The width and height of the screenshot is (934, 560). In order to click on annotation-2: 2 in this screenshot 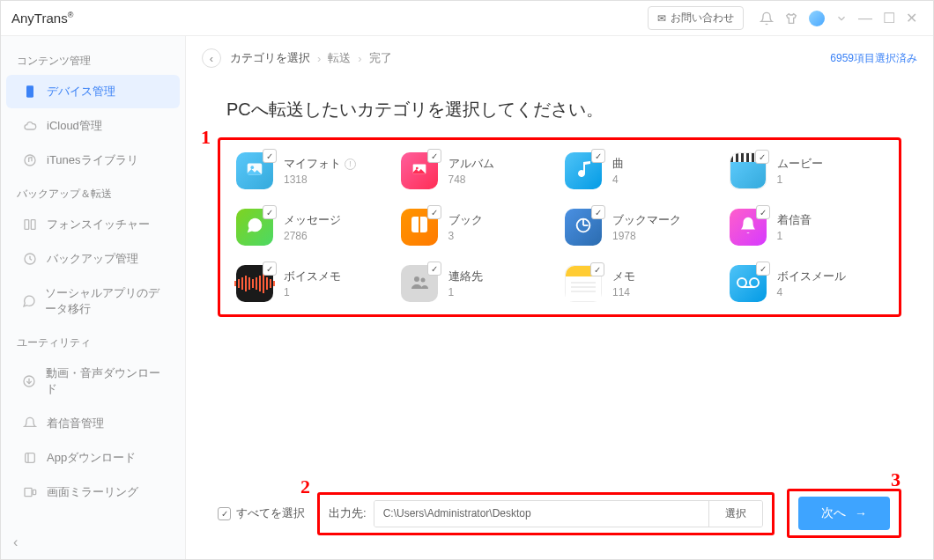, I will do `click(305, 487)`.